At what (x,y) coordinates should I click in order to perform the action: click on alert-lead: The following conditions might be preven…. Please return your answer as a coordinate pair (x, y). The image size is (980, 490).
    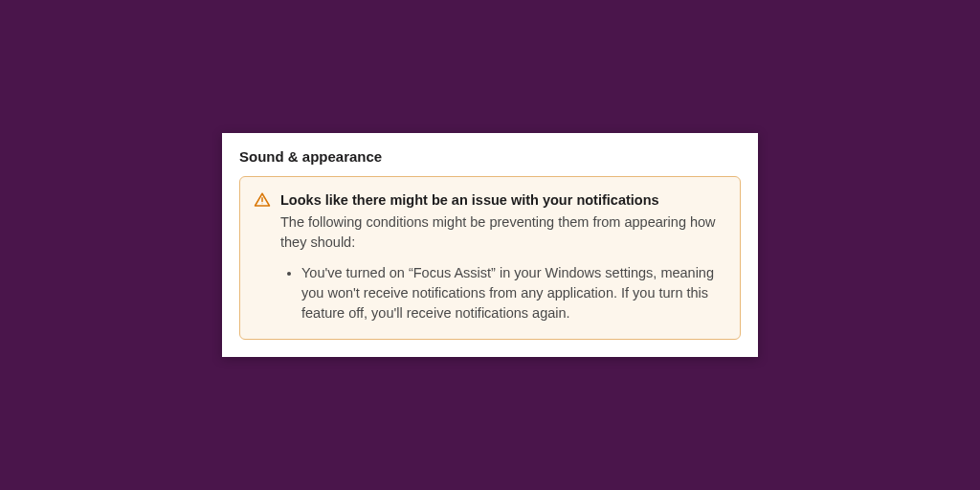
    Looking at the image, I should click on (502, 233).